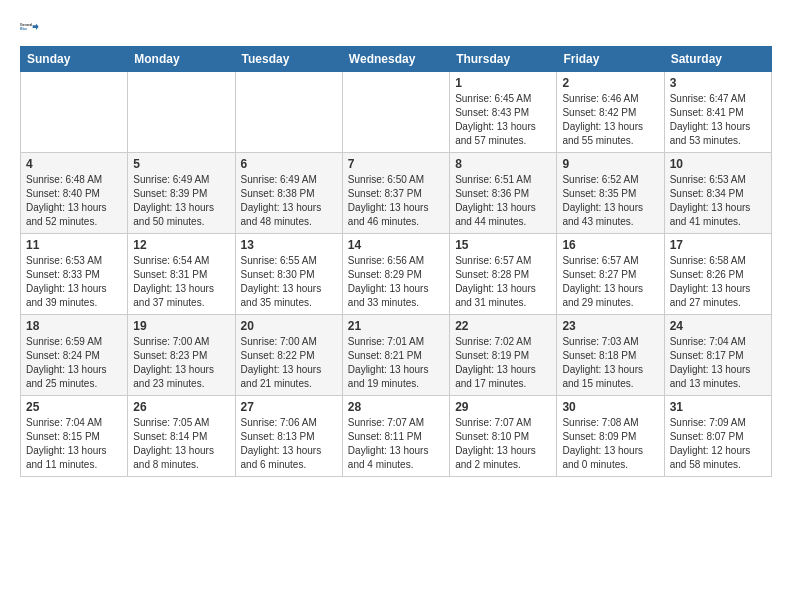 The width and height of the screenshot is (792, 612). I want to click on day-detail: Sunrise: 6:49 AM Sunset: 8:39 PM Dayligh…, so click(181, 201).